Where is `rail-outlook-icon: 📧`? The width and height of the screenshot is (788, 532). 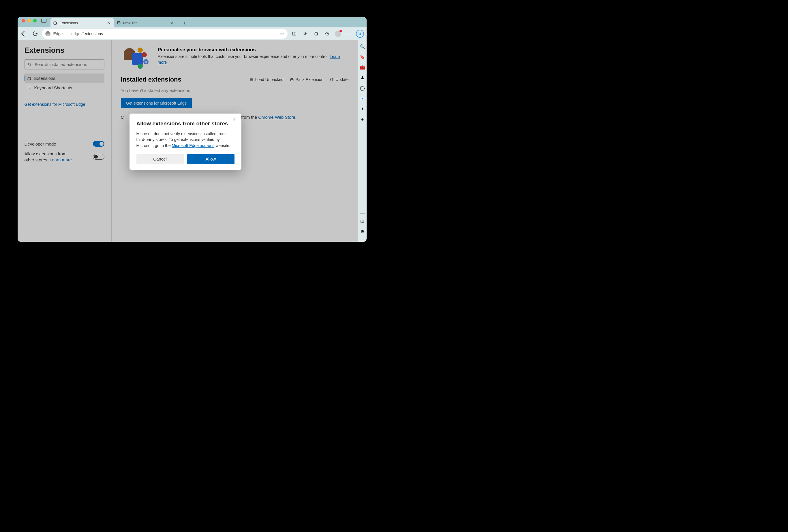
rail-outlook-icon: 📧 is located at coordinates (362, 99).